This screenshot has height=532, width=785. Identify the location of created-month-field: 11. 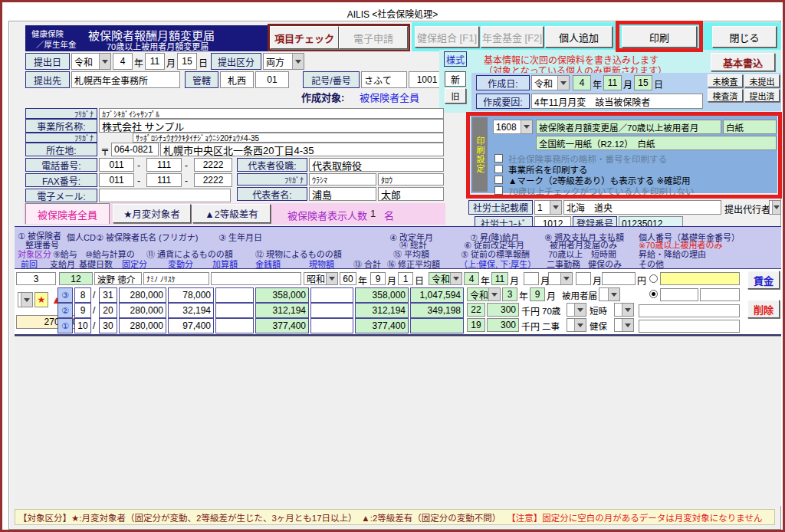
(613, 83).